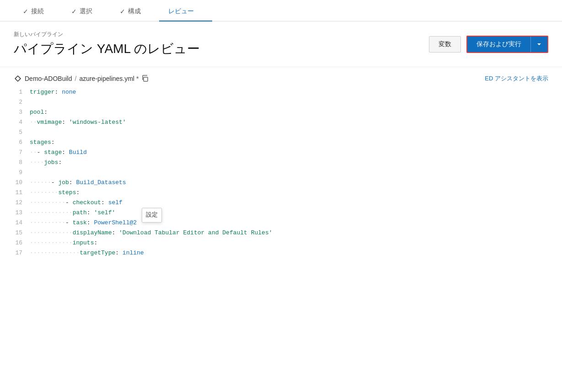 This screenshot has width=562, height=392. Describe the element at coordinates (48, 79) in the screenshot. I see `repo-name: Demo-ADOBuild` at that location.